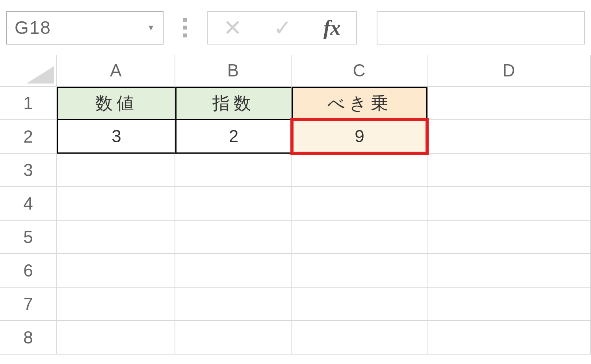  What do you see at coordinates (233, 71) in the screenshot?
I see `column-header-b: B` at bounding box center [233, 71].